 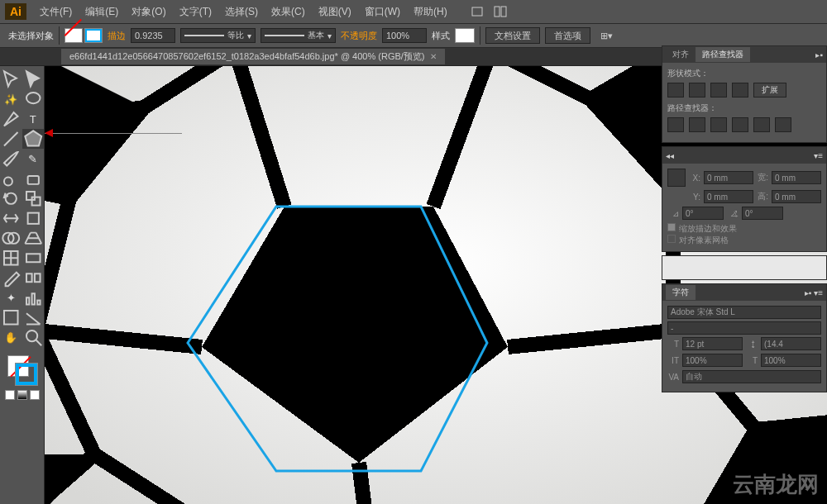 I want to click on stroke-profile-select: 等比▾, so click(x=218, y=36).